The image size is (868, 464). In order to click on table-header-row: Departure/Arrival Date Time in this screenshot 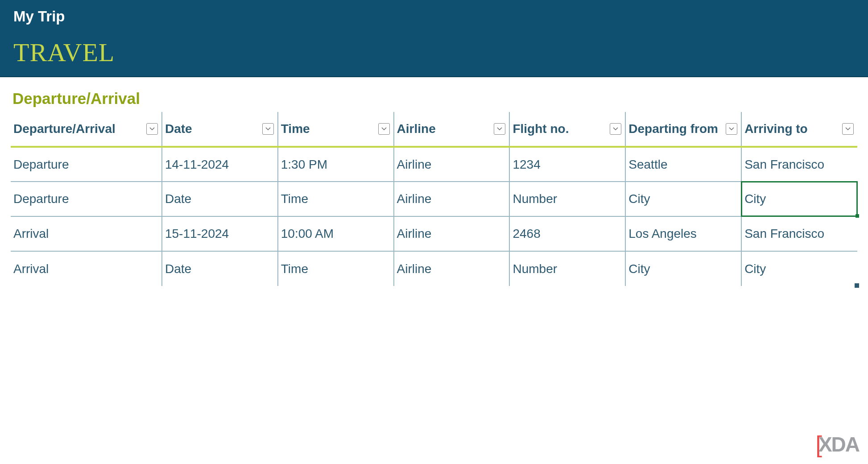, I will do `click(434, 129)`.